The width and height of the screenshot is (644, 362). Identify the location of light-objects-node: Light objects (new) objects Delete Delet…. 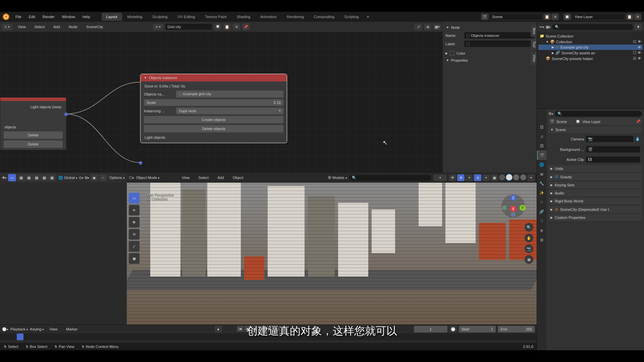
(33, 124).